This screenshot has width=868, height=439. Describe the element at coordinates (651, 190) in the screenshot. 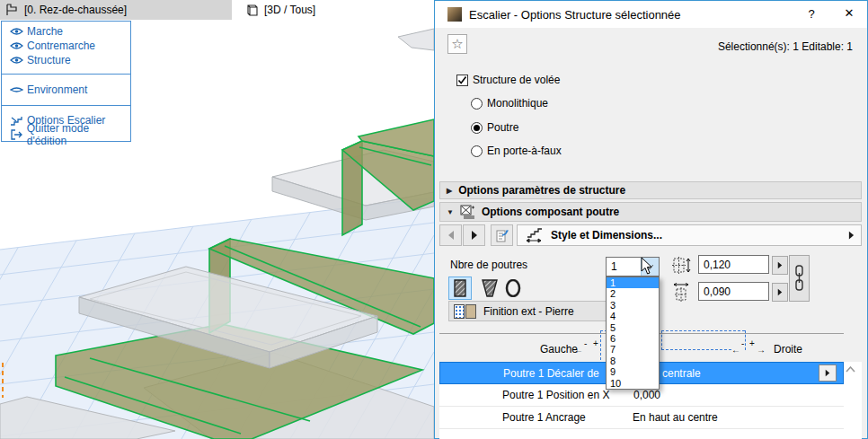

I see `section-parametres-structure: ▶ Options paramètres de structure` at that location.